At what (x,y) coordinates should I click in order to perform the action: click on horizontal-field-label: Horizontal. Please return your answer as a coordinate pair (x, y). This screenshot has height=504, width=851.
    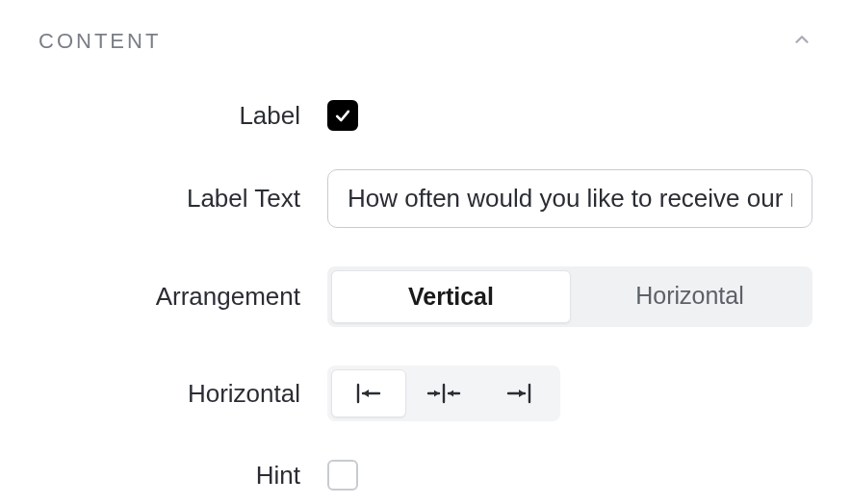
    Looking at the image, I should click on (245, 393).